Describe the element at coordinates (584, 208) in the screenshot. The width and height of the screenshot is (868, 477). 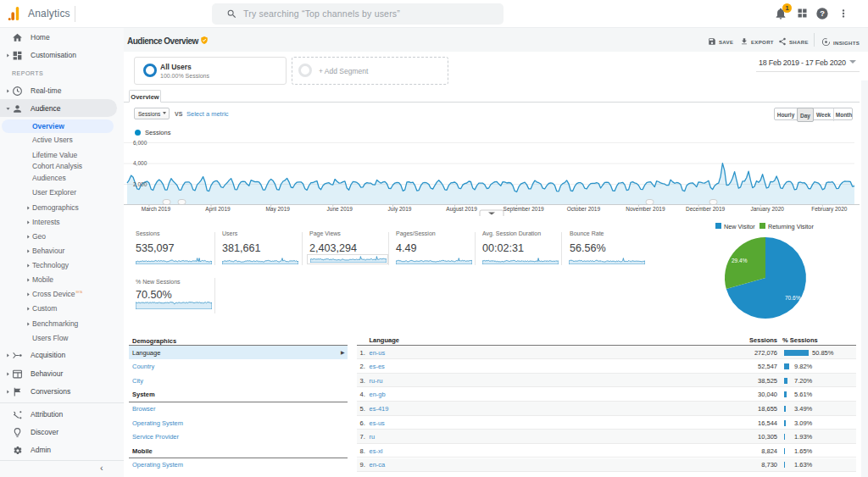
I see `svg-text: October 2019` at that location.